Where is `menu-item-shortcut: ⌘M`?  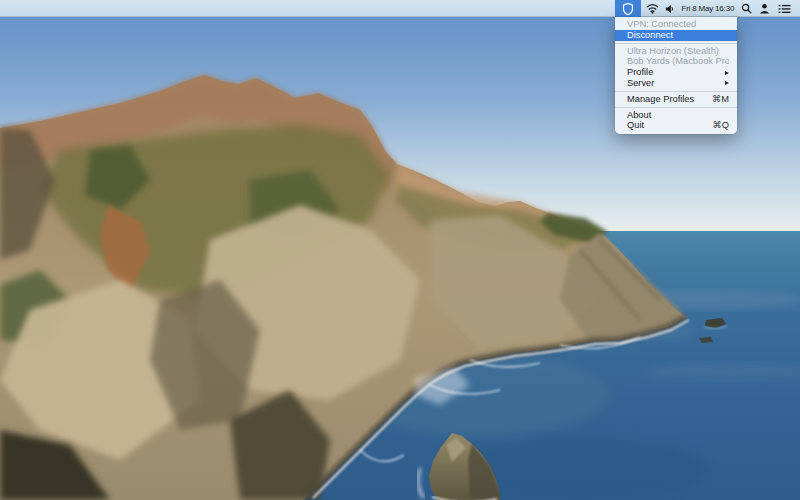 menu-item-shortcut: ⌘M is located at coordinates (720, 100).